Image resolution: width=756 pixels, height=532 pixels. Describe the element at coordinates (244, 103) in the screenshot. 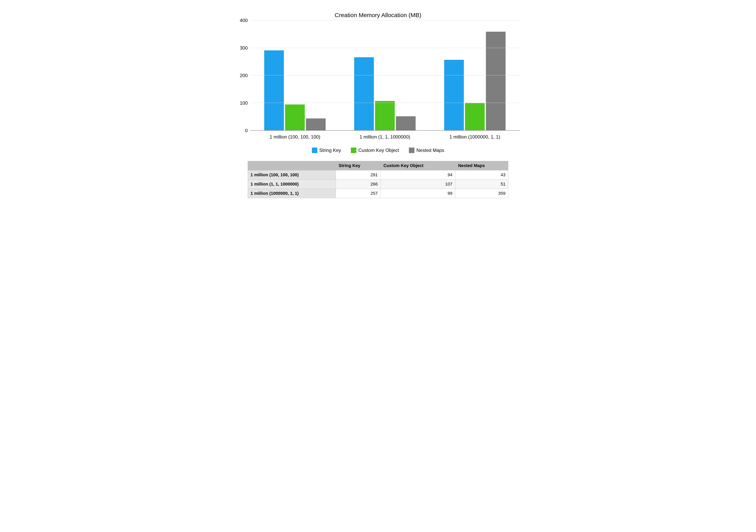

I see `y-tick: 100` at that location.